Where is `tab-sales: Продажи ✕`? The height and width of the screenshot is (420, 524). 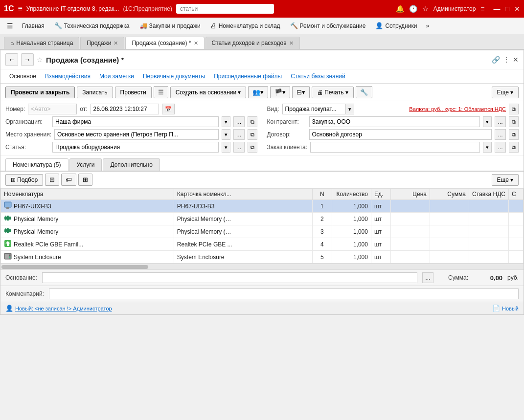 tab-sales: Продажи ✕ is located at coordinates (102, 43).